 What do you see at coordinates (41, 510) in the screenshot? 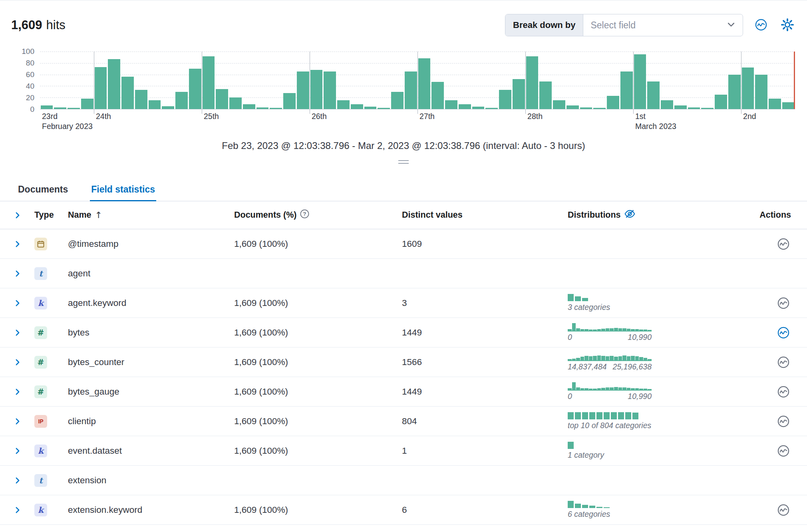
I see `field-type-icon-keyword: k` at bounding box center [41, 510].